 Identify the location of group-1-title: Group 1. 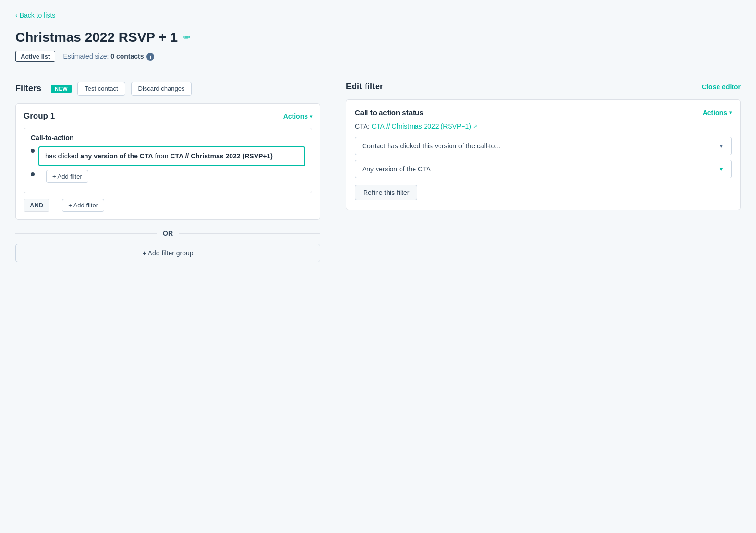
(39, 116).